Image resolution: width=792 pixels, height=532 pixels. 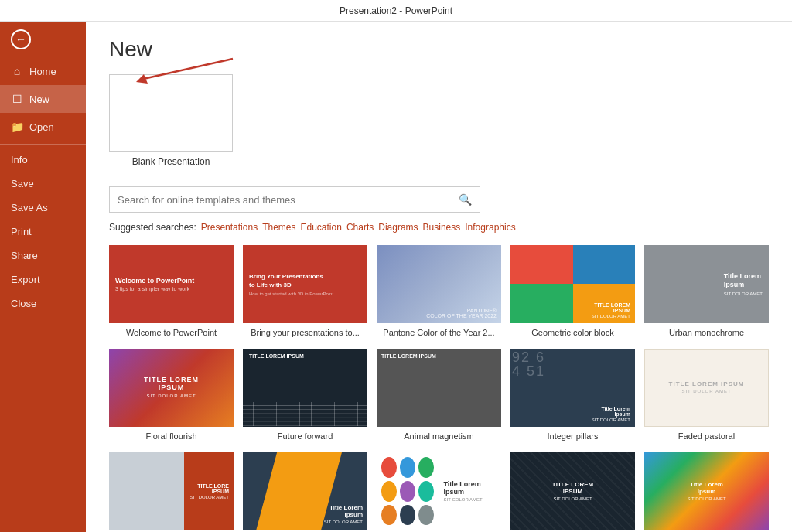 What do you see at coordinates (305, 332) in the screenshot?
I see `template-name-bring: Bring your presentations to...` at bounding box center [305, 332].